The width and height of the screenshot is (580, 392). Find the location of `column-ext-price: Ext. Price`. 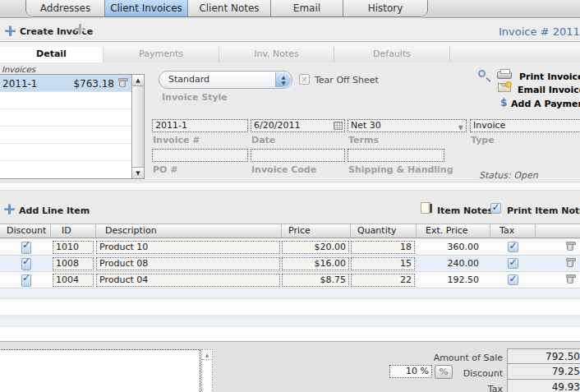

column-ext-price: Ext. Price is located at coordinates (453, 231).